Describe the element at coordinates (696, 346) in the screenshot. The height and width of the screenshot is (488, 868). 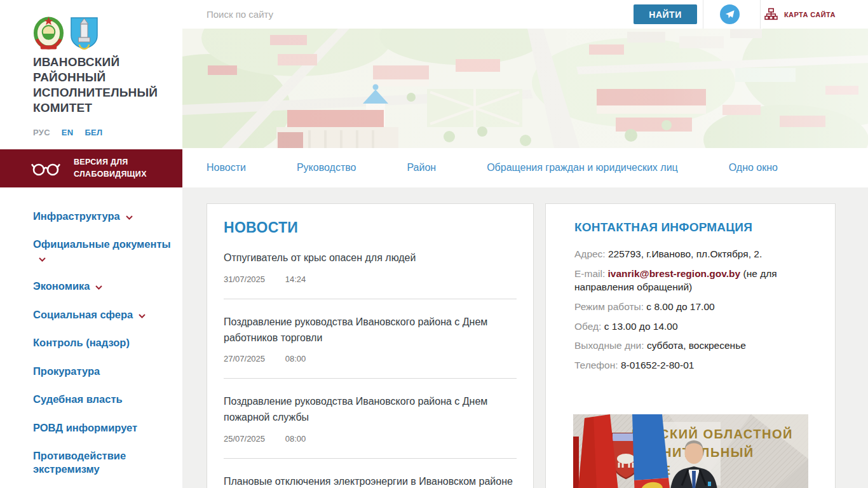
I see `contact-value: суббота, воскресенье` at that location.